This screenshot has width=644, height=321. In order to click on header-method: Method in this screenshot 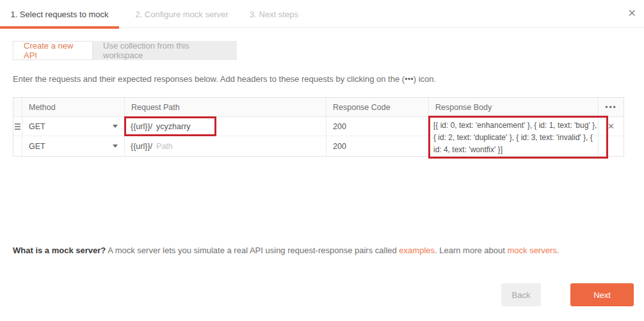, I will do `click(73, 107)`.